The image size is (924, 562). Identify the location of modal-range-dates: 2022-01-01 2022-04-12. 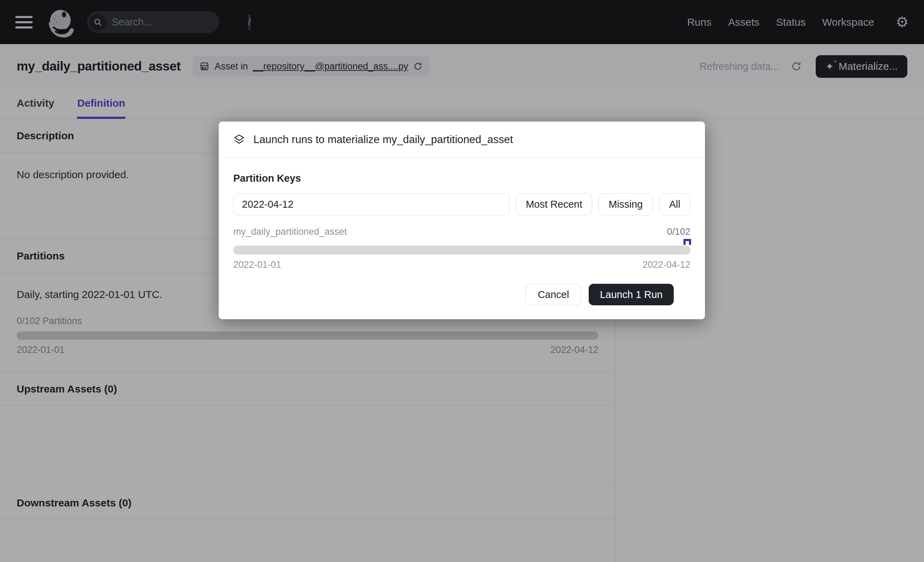
(462, 265).